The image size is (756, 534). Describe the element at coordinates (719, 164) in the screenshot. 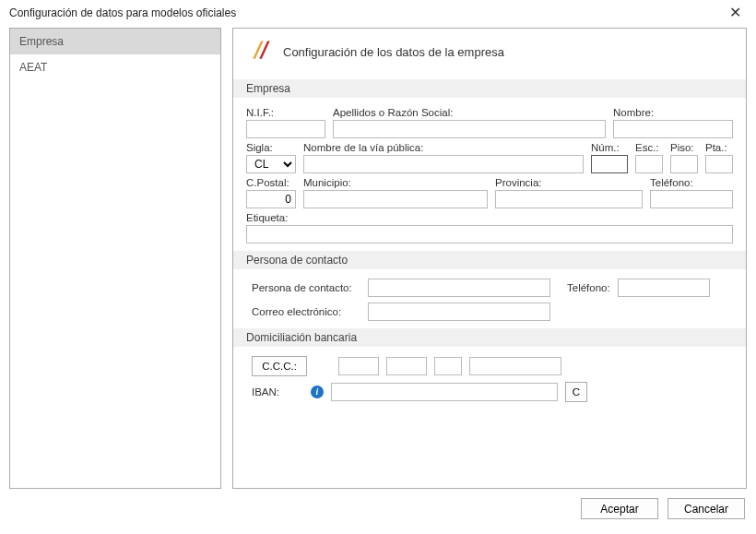

I see `pta-input` at that location.